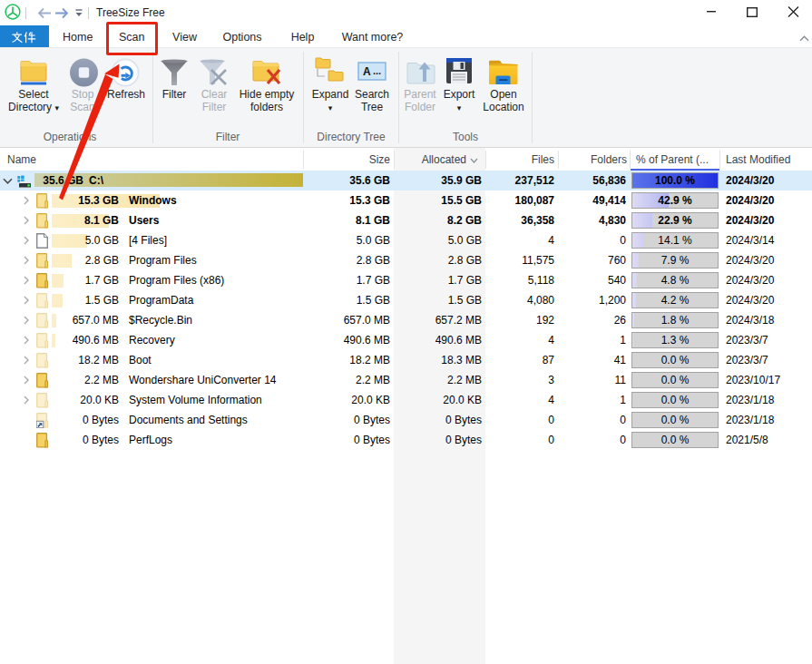 Image resolution: width=812 pixels, height=664 pixels. What do you see at coordinates (377, 71) in the screenshot?
I see `svg-text:...: ...` at bounding box center [377, 71].